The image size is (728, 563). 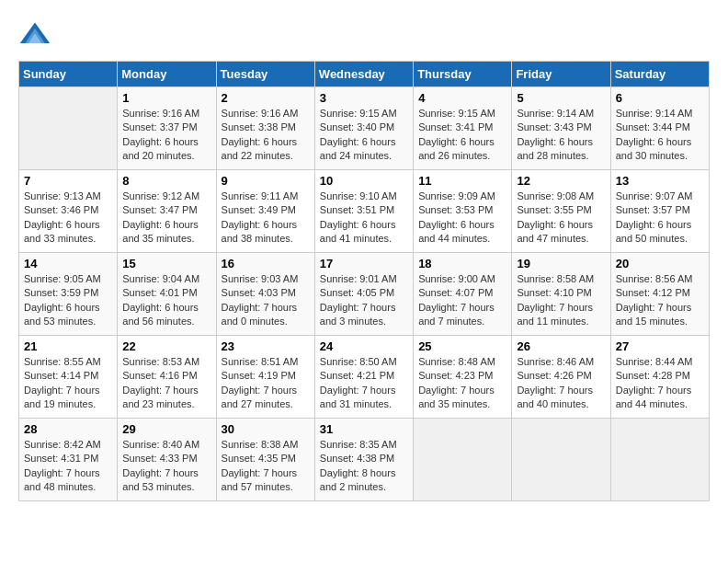 What do you see at coordinates (364, 135) in the screenshot?
I see `day-info: Sunrise: 9:15 AM Sunset: 3:40 PM Dayligh…` at bounding box center [364, 135].